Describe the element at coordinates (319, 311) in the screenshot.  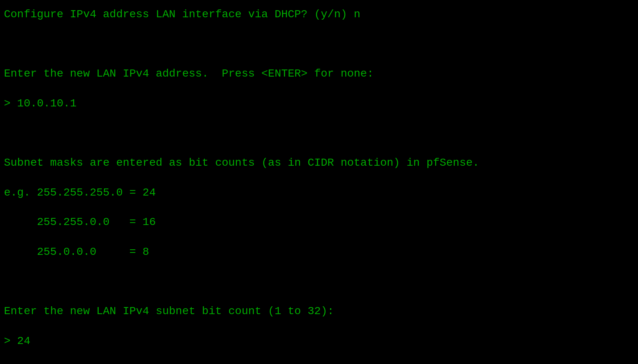
I see `terminal-line-line11: Enter the new LAN IPv4 subnet bit count …` at that location.